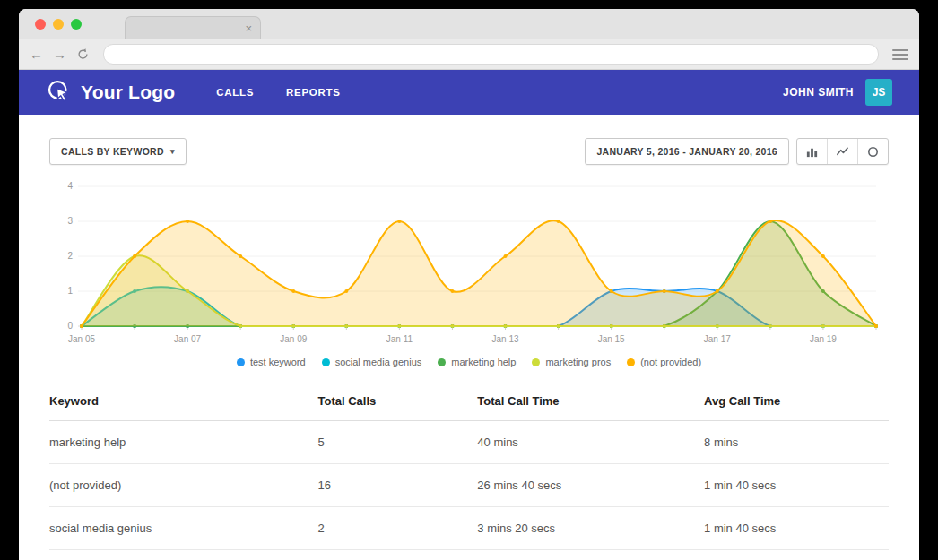  Describe the element at coordinates (113, 151) in the screenshot. I see `dropdown-label: CALLS BY KEYWORD` at that location.